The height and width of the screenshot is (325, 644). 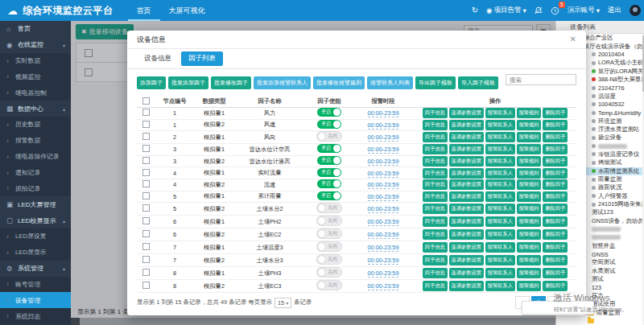 I want to click on bell-muted-icon, so click(x=539, y=10).